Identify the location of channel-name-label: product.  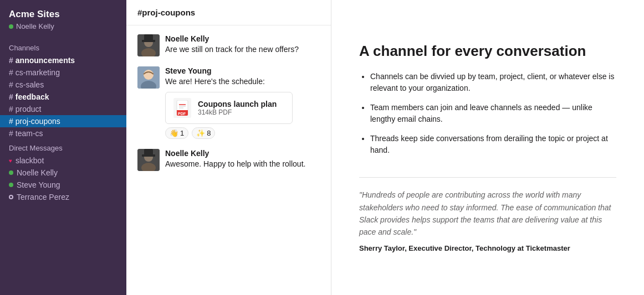
(29, 109).